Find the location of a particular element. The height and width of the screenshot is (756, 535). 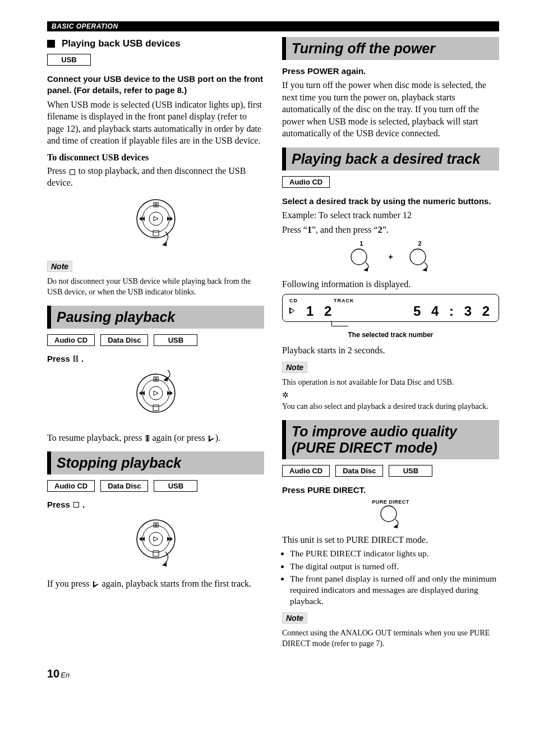

hint-body: You can also select and playback a desir… is located at coordinates (390, 407).